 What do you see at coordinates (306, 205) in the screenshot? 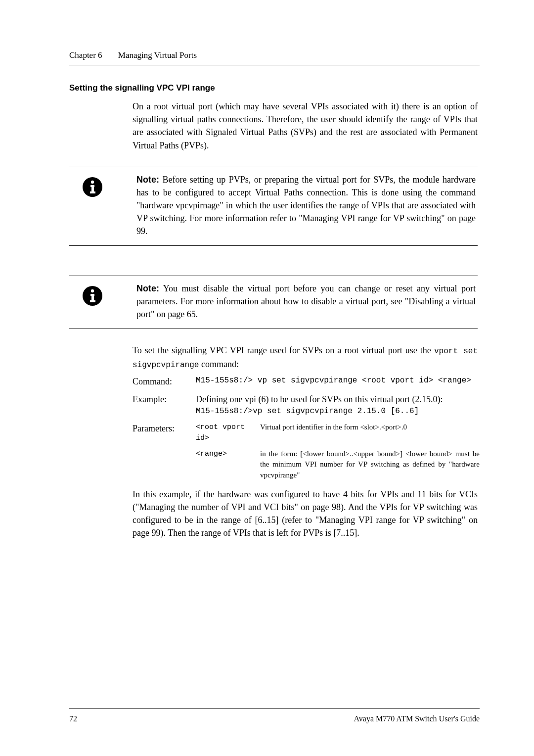
I see `note-body: Before setting up PVPs, or preparing the…` at bounding box center [306, 205].